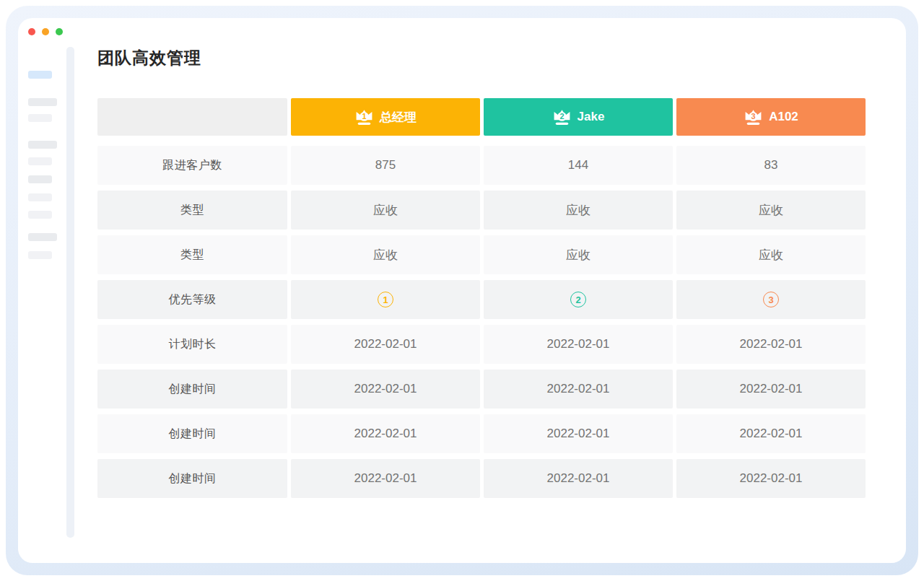  I want to click on table-rank-cell: 2, so click(578, 300).